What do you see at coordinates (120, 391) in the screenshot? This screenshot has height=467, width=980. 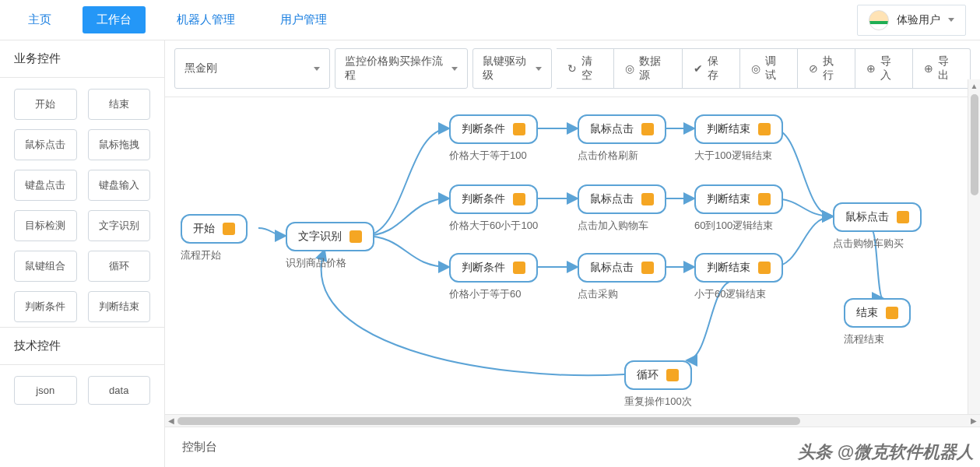 I see `tech-node-1: data` at bounding box center [120, 391].